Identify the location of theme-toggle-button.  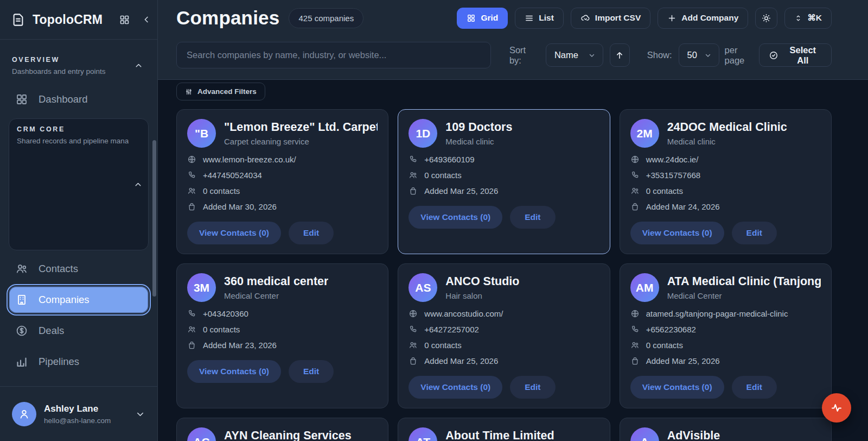
(766, 18).